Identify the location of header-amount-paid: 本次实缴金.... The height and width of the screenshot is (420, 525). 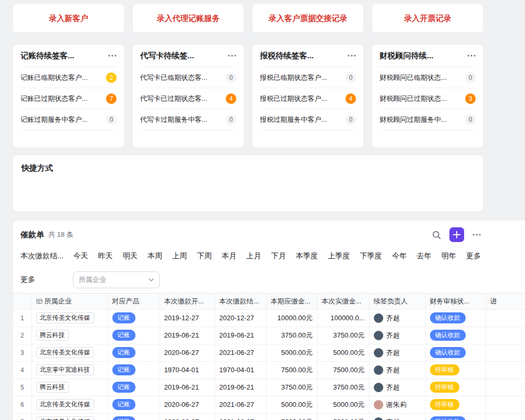
(343, 301).